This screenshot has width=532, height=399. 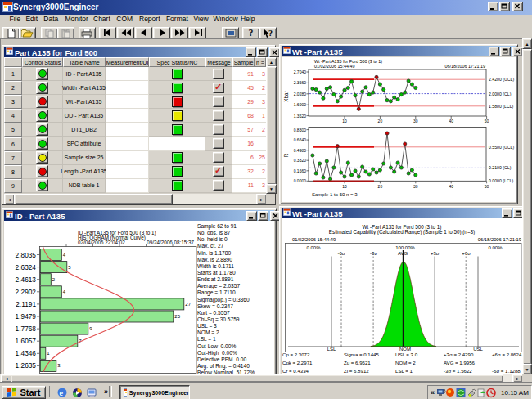 I want to click on svg-text: 2.0000 (CL), so click(x=500, y=94).